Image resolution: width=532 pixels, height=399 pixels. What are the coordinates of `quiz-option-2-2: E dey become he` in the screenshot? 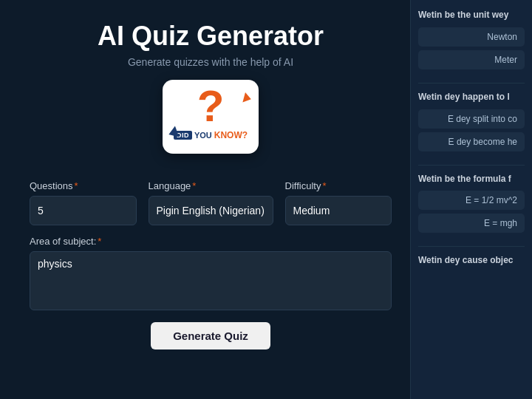 It's located at (471, 142).